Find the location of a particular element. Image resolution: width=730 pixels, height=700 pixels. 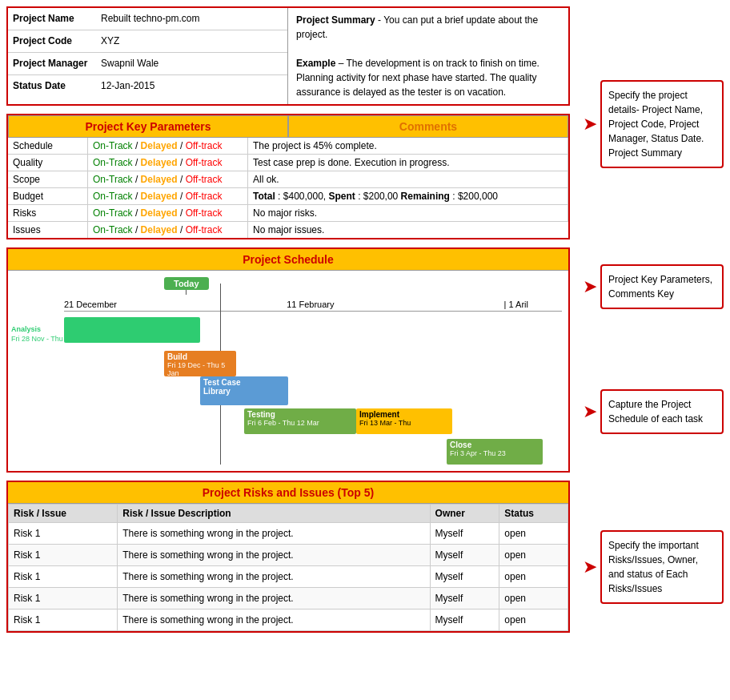

status-date-value: 12-Jan-2015 is located at coordinates (192, 85).